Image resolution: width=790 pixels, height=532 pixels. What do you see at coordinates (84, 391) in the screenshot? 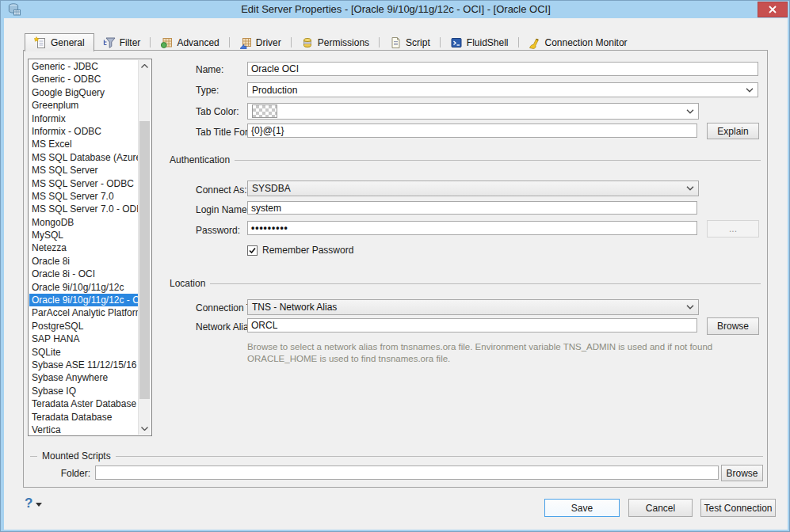
I see `list-item: Sybase IQ` at bounding box center [84, 391].